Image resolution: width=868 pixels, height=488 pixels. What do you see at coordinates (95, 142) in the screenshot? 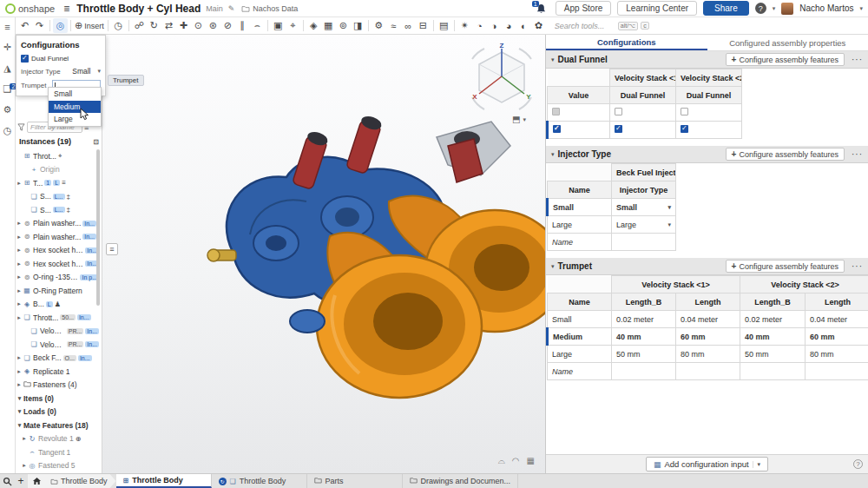
I see `collapse-all-icon: ⊡` at bounding box center [95, 142].